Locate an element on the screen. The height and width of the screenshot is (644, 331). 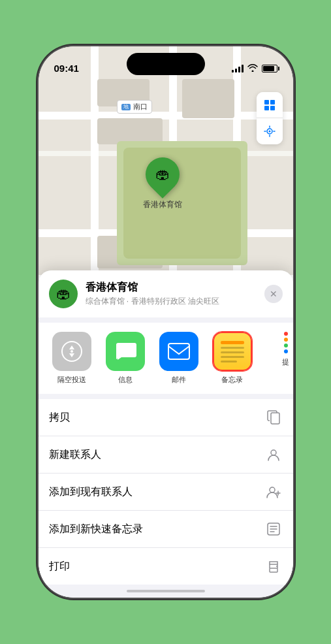
action-print: 打印 is located at coordinates (166, 566).